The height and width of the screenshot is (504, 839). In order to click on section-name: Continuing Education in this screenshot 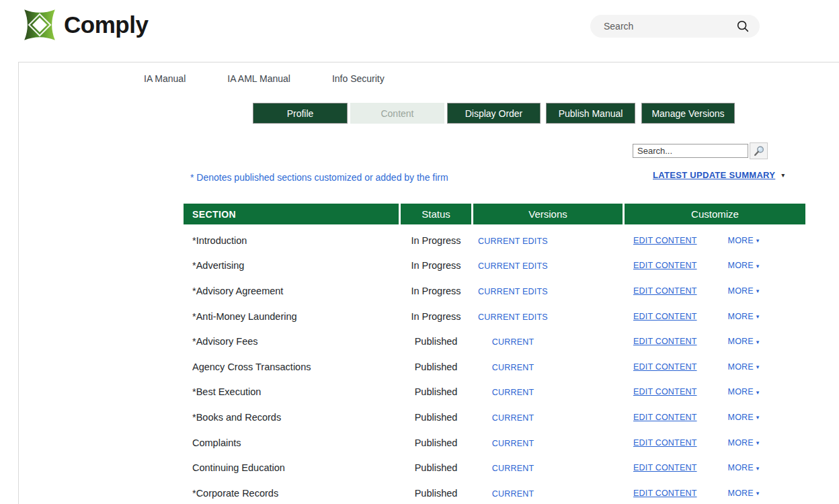, I will do `click(291, 468)`.